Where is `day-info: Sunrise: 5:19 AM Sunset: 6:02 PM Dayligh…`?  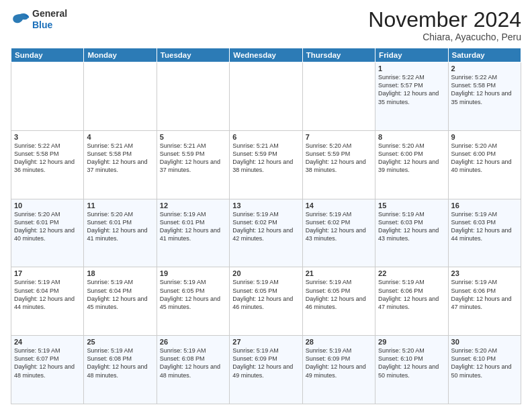
day-info: Sunrise: 5:19 AM Sunset: 6:02 PM Dayligh… is located at coordinates (339, 227).